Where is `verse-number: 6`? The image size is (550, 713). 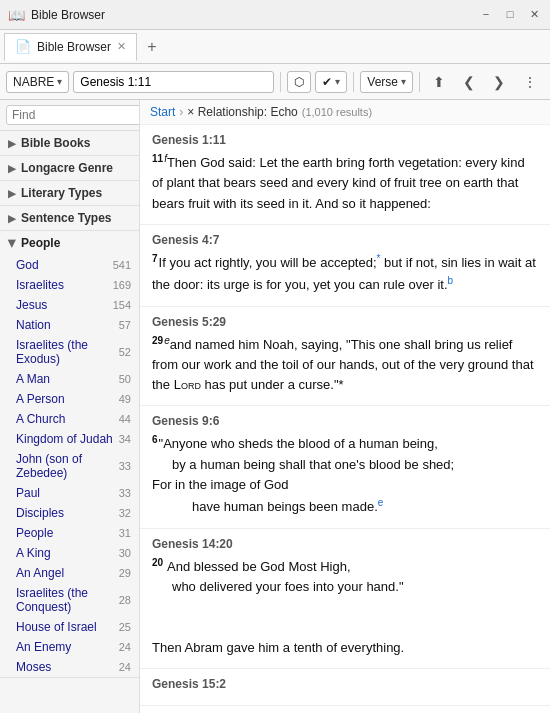
verse-number: 6 is located at coordinates (155, 440).